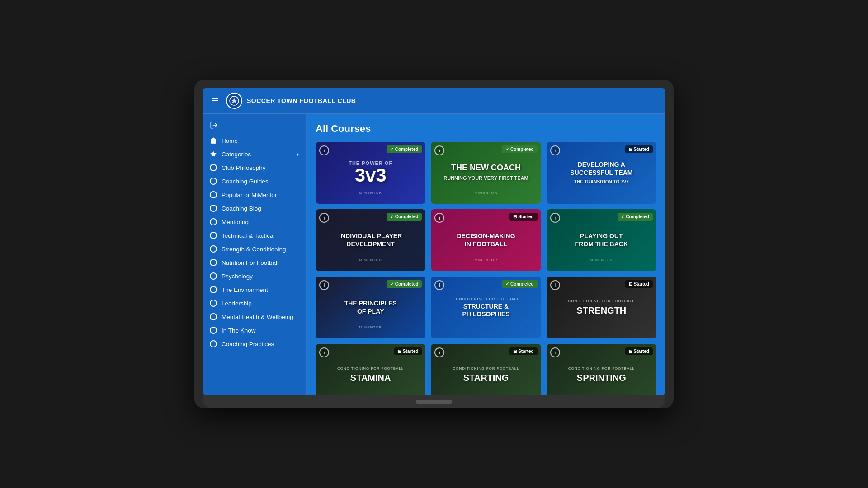 The height and width of the screenshot is (488, 868). I want to click on course-card-stamina: i ⊞ Started CONDITIONING FOR FOOTBALL ST…, so click(371, 370).